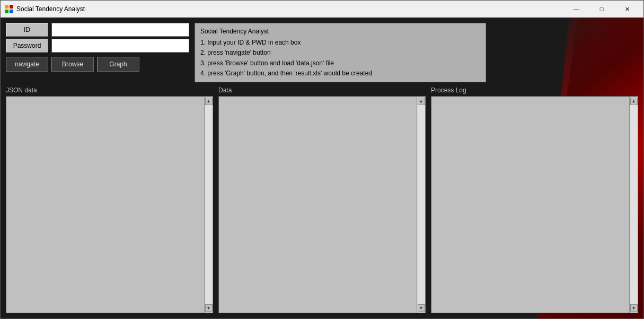 The image size is (644, 319). Describe the element at coordinates (534, 90) in the screenshot. I see `process-log-label: Process Log` at that location.